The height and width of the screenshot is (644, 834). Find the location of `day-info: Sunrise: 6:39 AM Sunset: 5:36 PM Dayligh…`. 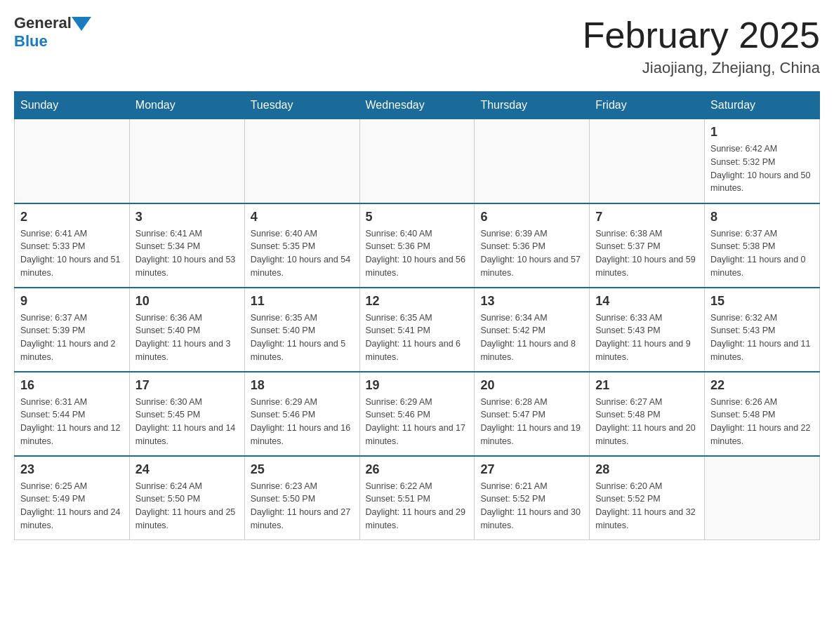

day-info: Sunrise: 6:39 AM Sunset: 5:36 PM Dayligh… is located at coordinates (532, 254).